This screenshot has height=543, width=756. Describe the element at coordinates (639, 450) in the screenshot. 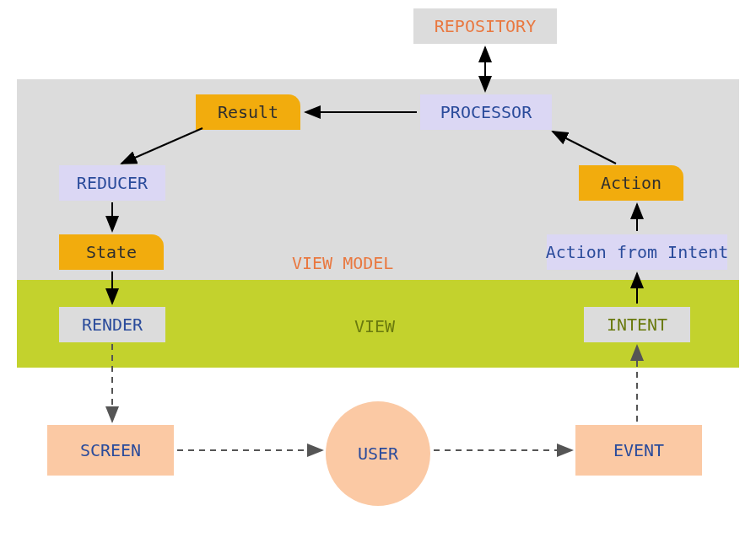

I see `node-event-text: EVENT` at that location.